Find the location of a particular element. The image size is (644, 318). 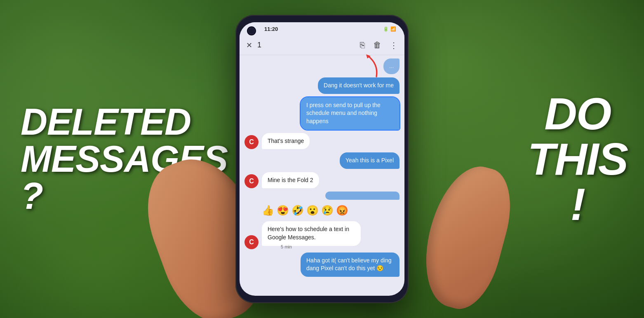

message-row-9: Haha got it( can't believe my ding dang … is located at coordinates (322, 264).